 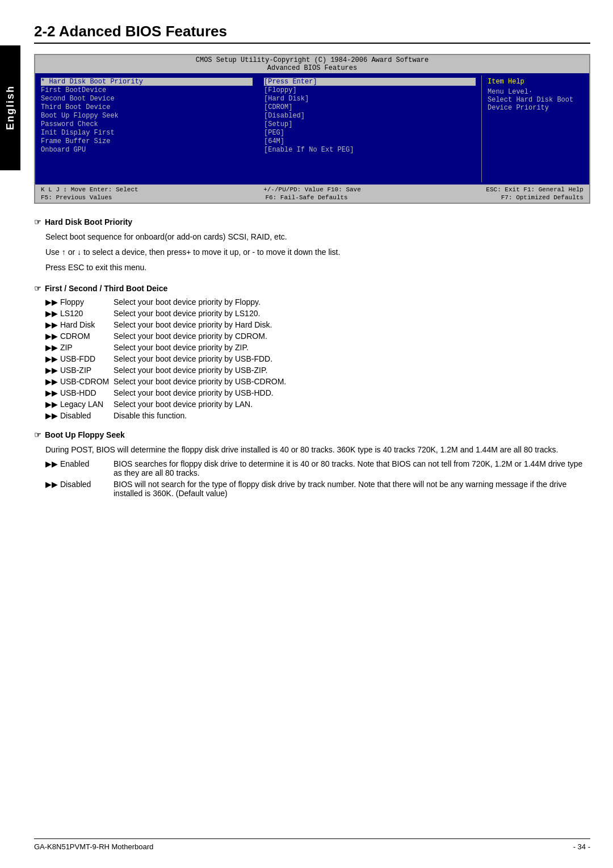 What do you see at coordinates (318, 252) in the screenshot?
I see `body-text: Use ↑ or ↓ to select a device, then pres…` at bounding box center [318, 252].